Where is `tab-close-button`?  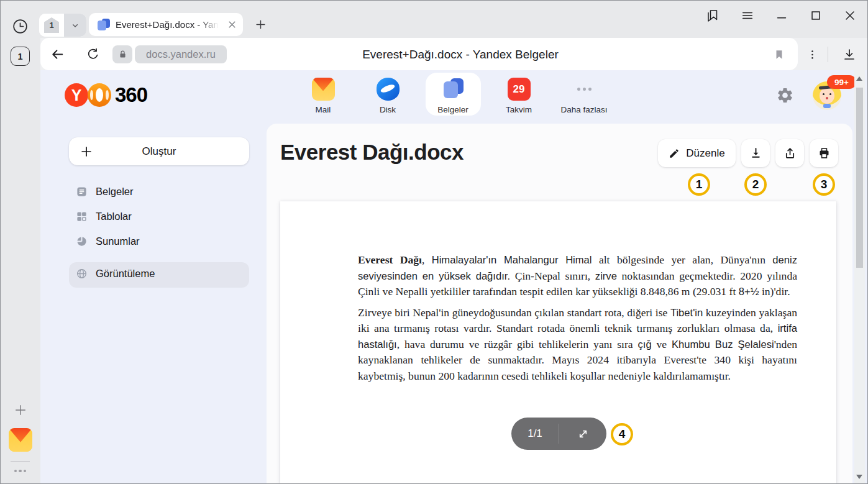
tab-close-button is located at coordinates (232, 25).